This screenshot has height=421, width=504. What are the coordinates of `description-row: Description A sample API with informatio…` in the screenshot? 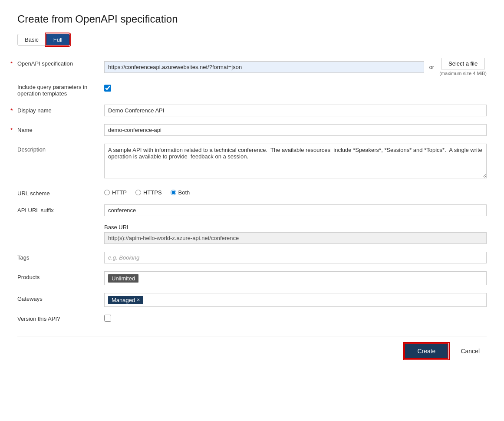 It's located at (252, 161).